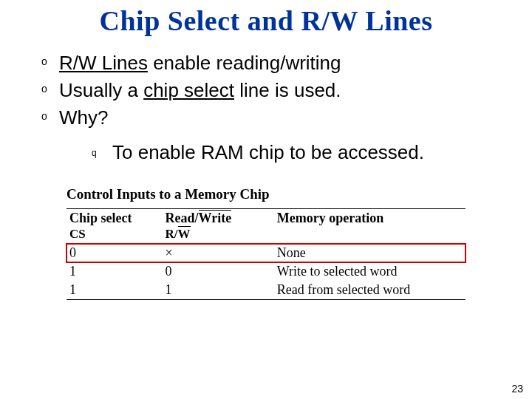 This screenshot has height=399, width=532. Describe the element at coordinates (185, 234) in the screenshot. I see `overline-text: W` at that location.